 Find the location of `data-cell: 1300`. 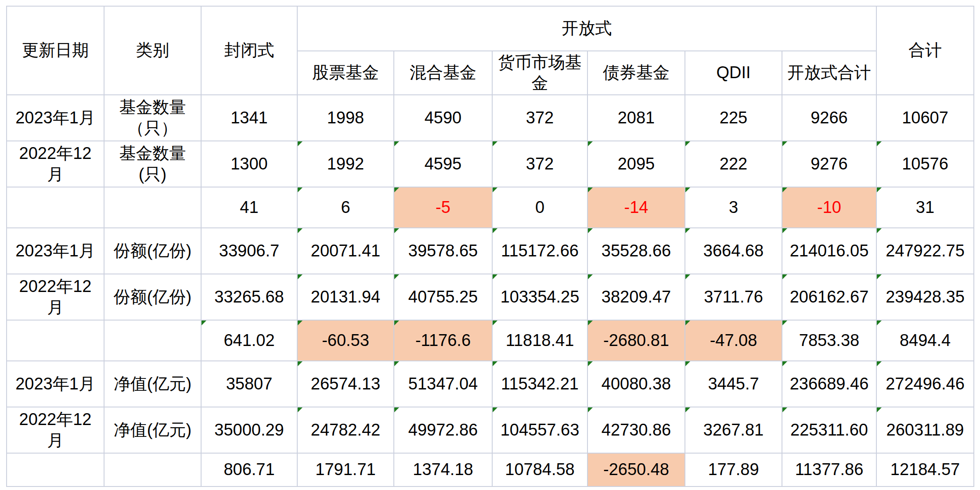

data-cell: 1300 is located at coordinates (249, 164).